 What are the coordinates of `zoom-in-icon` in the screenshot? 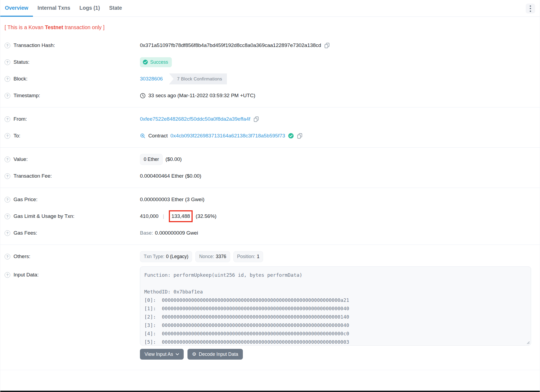 It's located at (143, 136).